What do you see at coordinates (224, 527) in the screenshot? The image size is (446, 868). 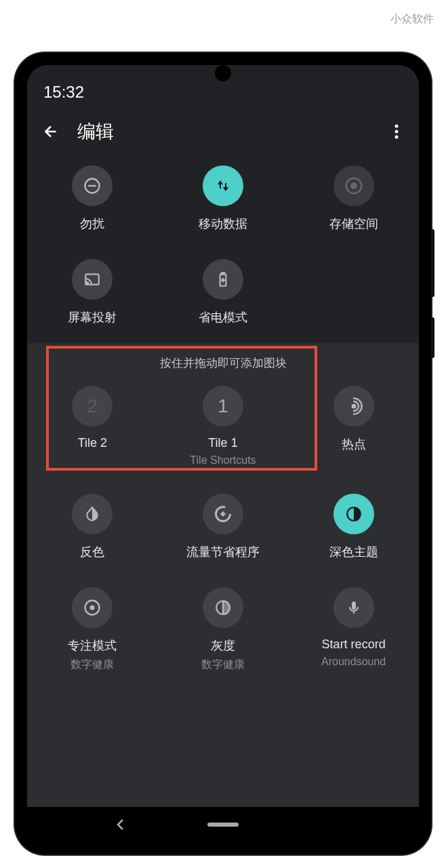 I see `tile-data-saver: 流量节省程序` at bounding box center [224, 527].